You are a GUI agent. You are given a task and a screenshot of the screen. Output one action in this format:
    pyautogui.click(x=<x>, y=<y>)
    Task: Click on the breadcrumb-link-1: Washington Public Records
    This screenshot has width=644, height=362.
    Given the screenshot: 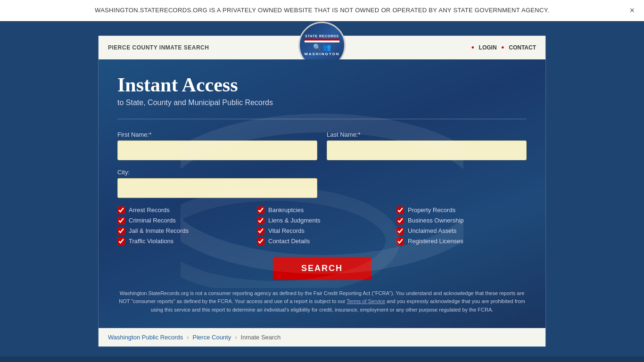 What is the action you would take?
    pyautogui.click(x=145, y=337)
    